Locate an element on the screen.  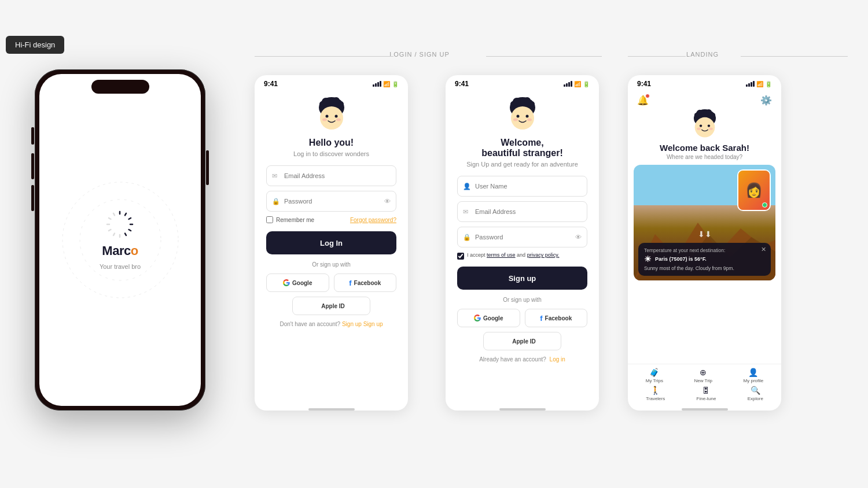
login-home-indicator is located at coordinates (332, 409).